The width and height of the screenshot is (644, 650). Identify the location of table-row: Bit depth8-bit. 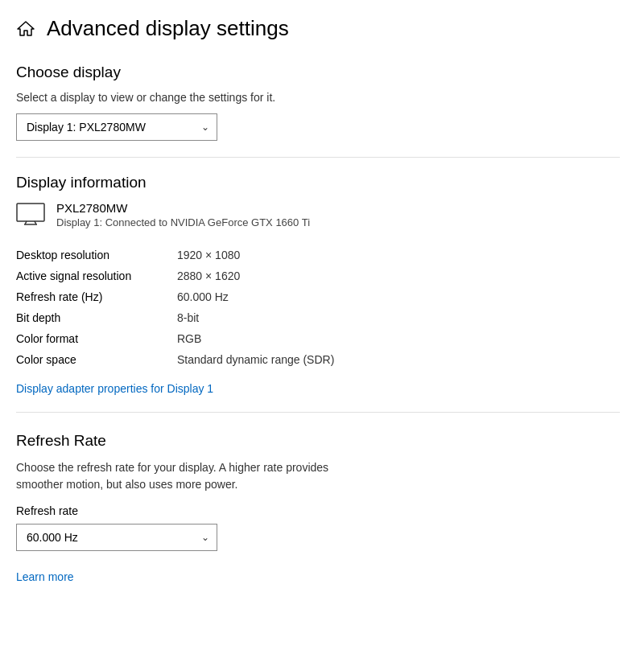
(318, 318).